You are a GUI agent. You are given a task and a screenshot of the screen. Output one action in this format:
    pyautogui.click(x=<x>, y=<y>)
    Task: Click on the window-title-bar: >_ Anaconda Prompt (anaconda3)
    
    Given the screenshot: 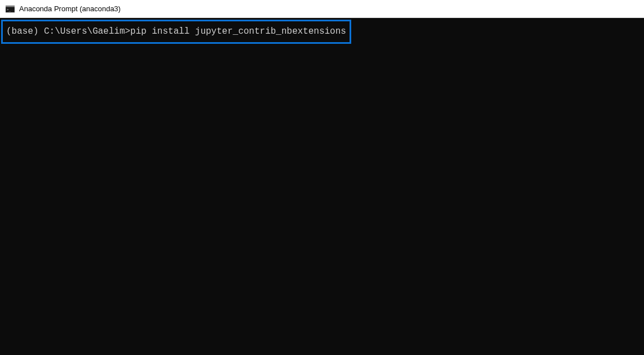 What is the action you would take?
    pyautogui.click(x=322, y=9)
    